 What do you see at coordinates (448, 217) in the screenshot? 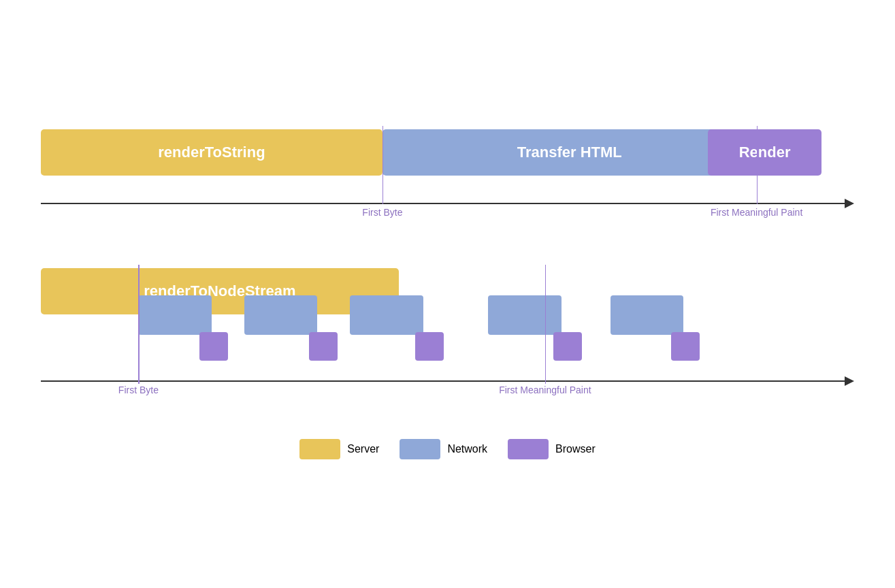
I see `top-axis-labels: First Byte First Meaningful Paint` at bounding box center [448, 217].